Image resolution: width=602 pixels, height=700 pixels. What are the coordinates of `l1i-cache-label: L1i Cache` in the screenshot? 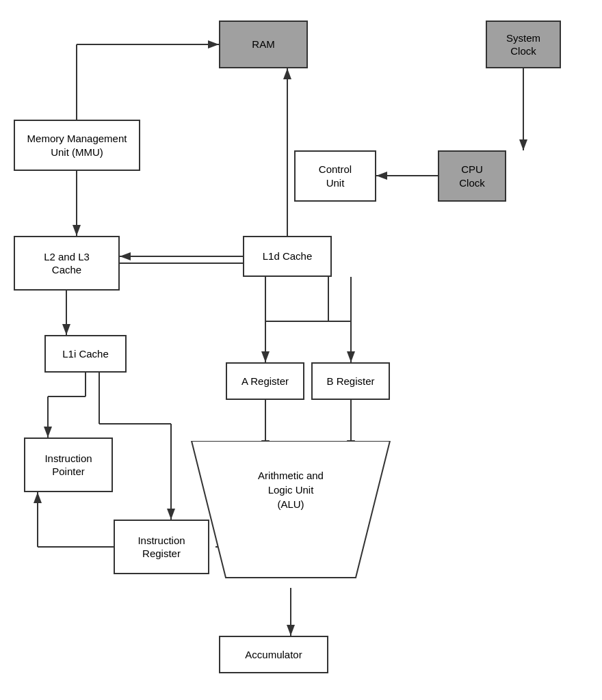 It's located at (86, 354).